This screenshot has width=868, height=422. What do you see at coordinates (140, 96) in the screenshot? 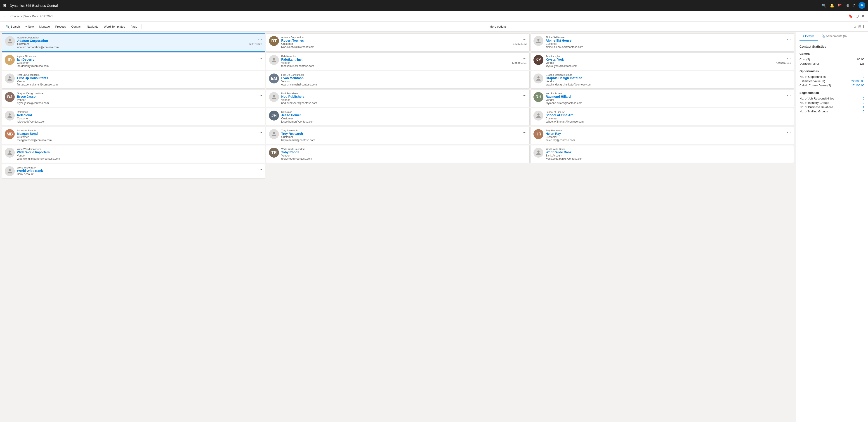
I see `contact-name: Bryce Jasso` at bounding box center [140, 96].